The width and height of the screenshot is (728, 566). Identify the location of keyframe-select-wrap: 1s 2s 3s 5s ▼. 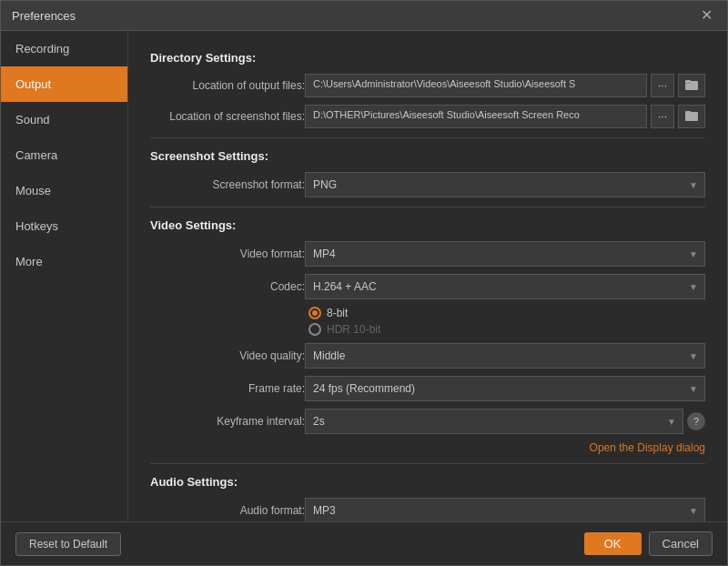
(494, 421).